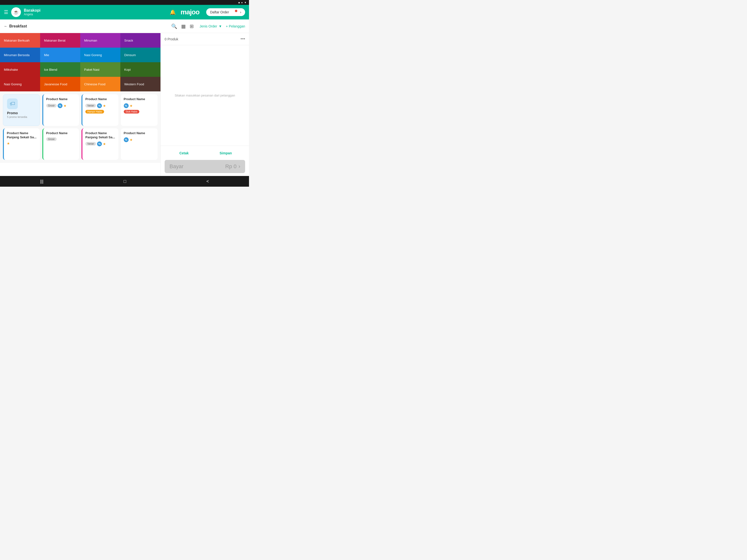  Describe the element at coordinates (100, 41) in the screenshot. I see `category-minuman: Minuman` at that location.